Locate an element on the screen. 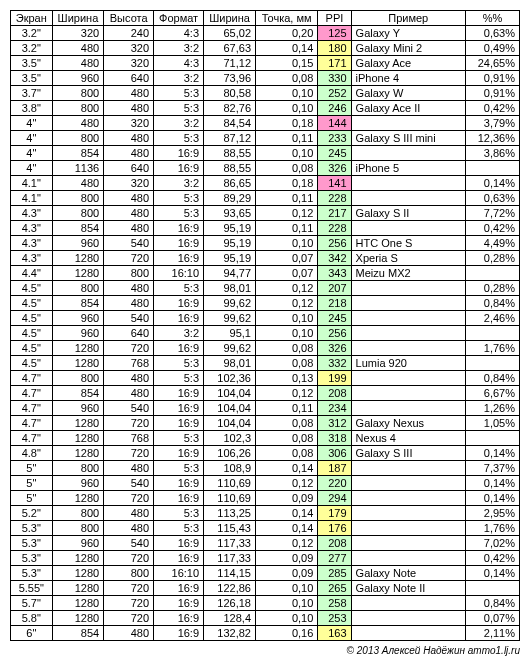 The image size is (530, 668). screen-size: 5.3" is located at coordinates (32, 528).